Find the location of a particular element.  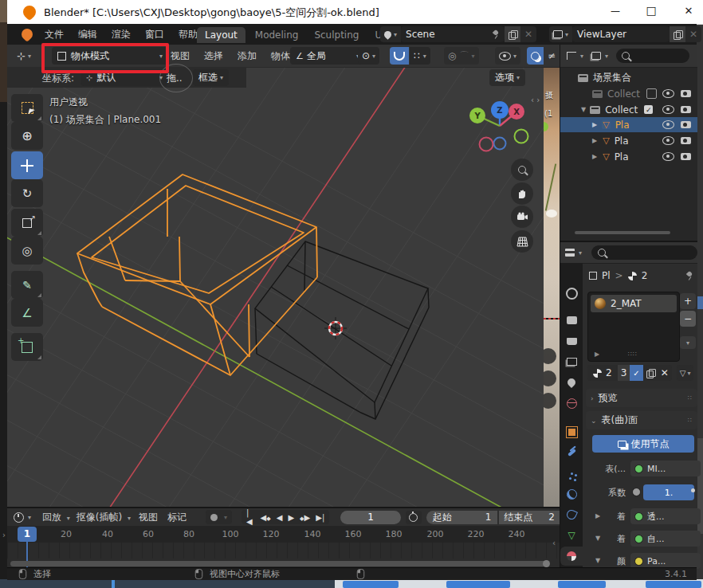

workspace-tab-modeling: Modeling is located at coordinates (277, 35).